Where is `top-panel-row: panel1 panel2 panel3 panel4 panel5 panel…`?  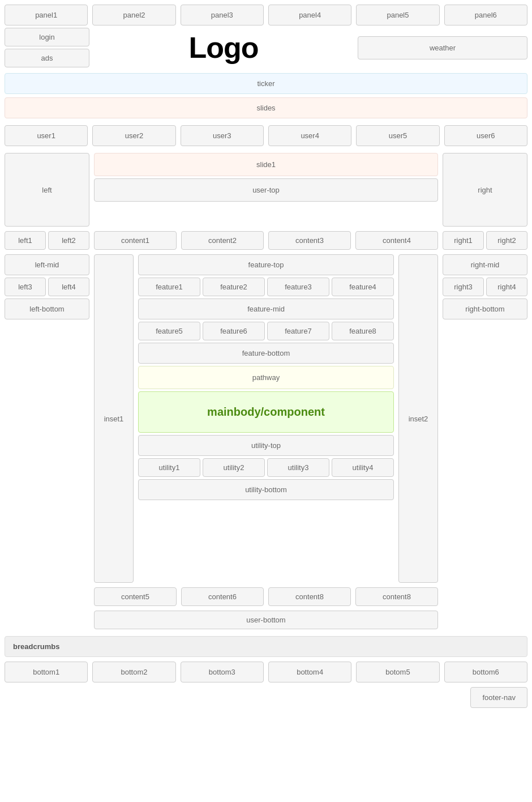 top-panel-row: panel1 panel2 panel3 panel4 panel5 panel… is located at coordinates (266, 12).